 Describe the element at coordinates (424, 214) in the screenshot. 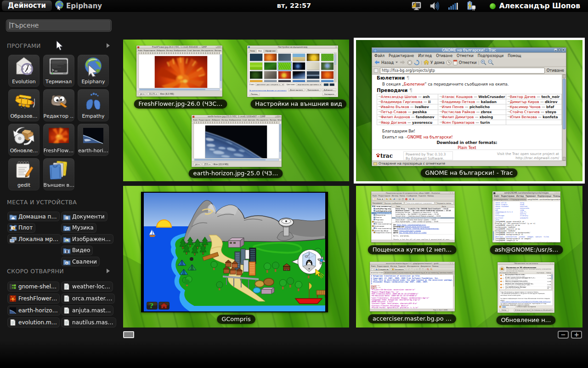

I see `evolution-message-list: ТемаДата Peter Mraz — [usability] Re: GN…` at that location.